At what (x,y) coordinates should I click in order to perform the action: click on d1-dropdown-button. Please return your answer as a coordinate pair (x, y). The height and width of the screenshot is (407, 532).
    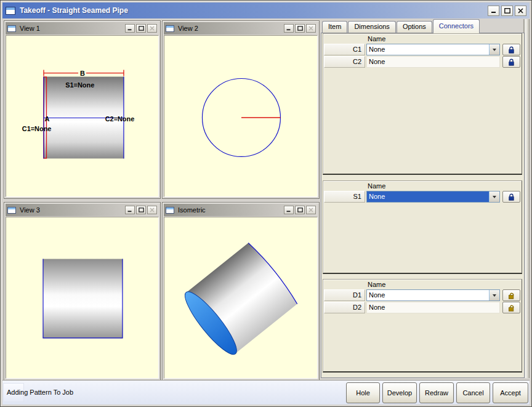
    Looking at the image, I should click on (494, 296).